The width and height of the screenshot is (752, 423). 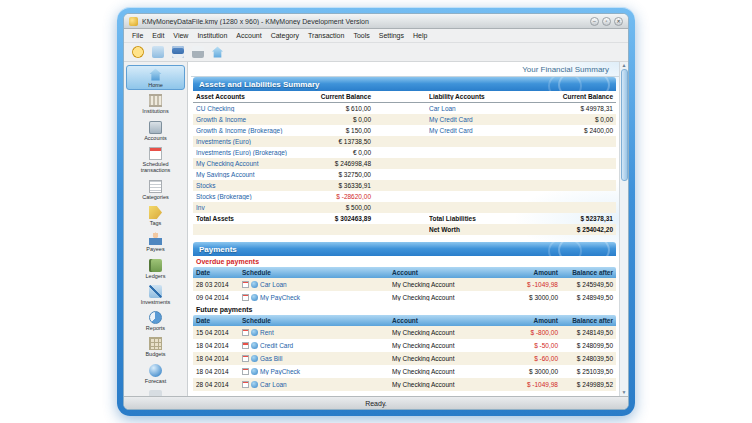 I want to click on asset-balance: $ 150,00, so click(x=341, y=130).